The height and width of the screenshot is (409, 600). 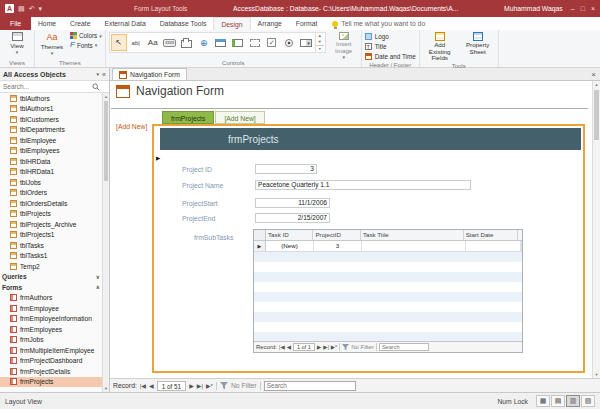 What do you see at coordinates (478, 44) in the screenshot?
I see `property-sheet-button: Property Sheet` at bounding box center [478, 44].